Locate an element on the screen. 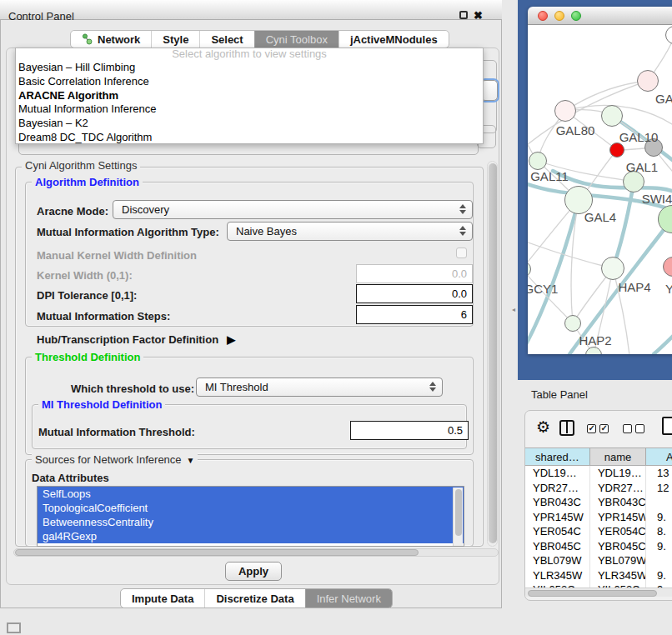 The height and width of the screenshot is (635, 672). tab-network: Network is located at coordinates (111, 39).